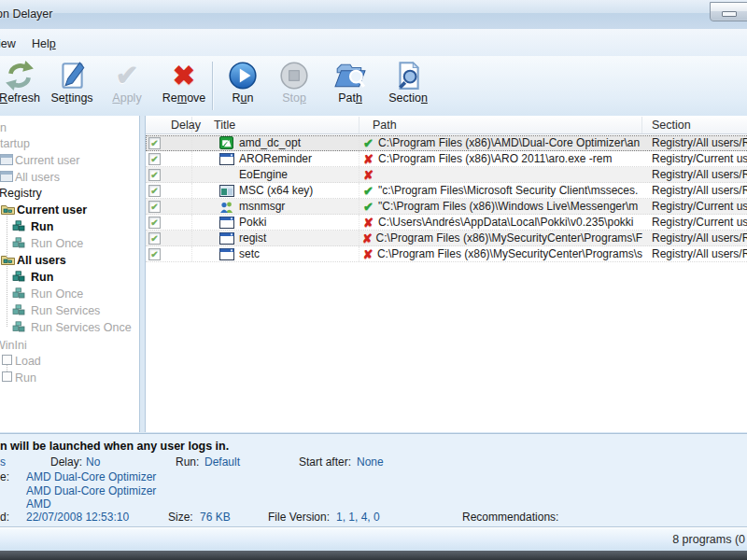 This screenshot has height=560, width=747. What do you see at coordinates (408, 86) in the screenshot?
I see `section-button: Section` at bounding box center [408, 86].